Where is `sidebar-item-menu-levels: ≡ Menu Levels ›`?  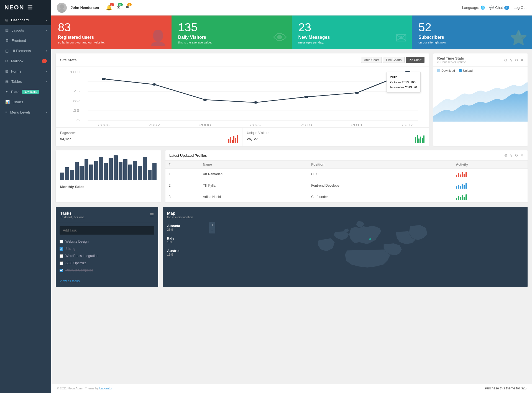
sidebar-item-menu-levels: ≡ Menu Levels › is located at coordinates (25, 112).